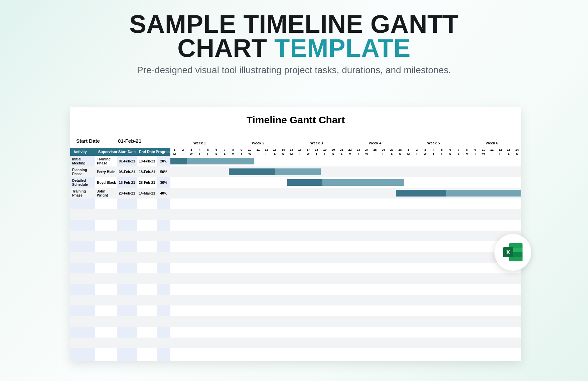 Image resolution: width=588 pixels, height=381 pixels. What do you see at coordinates (325, 152) in the screenshot?
I see `day-header: 19F` at bounding box center [325, 152].